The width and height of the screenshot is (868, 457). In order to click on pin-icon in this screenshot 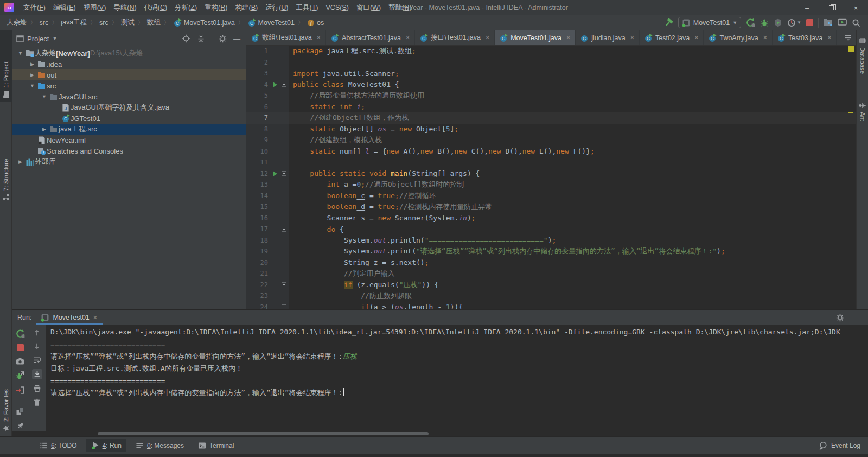, I will do `click(21, 426)`.